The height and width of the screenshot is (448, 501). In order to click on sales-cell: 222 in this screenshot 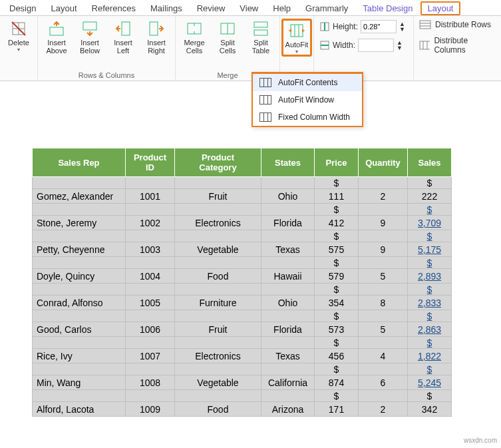, I will do `click(430, 196)`.